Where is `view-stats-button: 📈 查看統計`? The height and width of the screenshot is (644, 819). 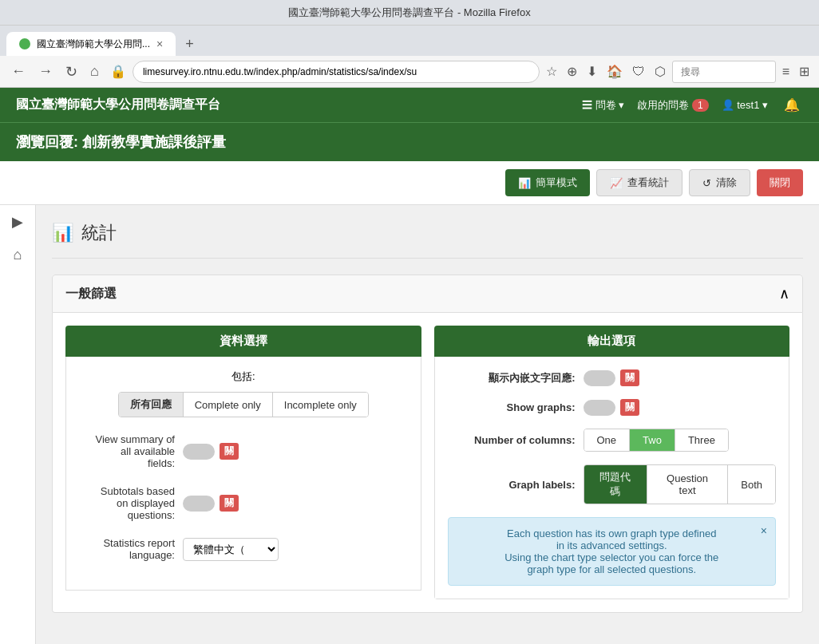 view-stats-button: 📈 查看統計 is located at coordinates (639, 183).